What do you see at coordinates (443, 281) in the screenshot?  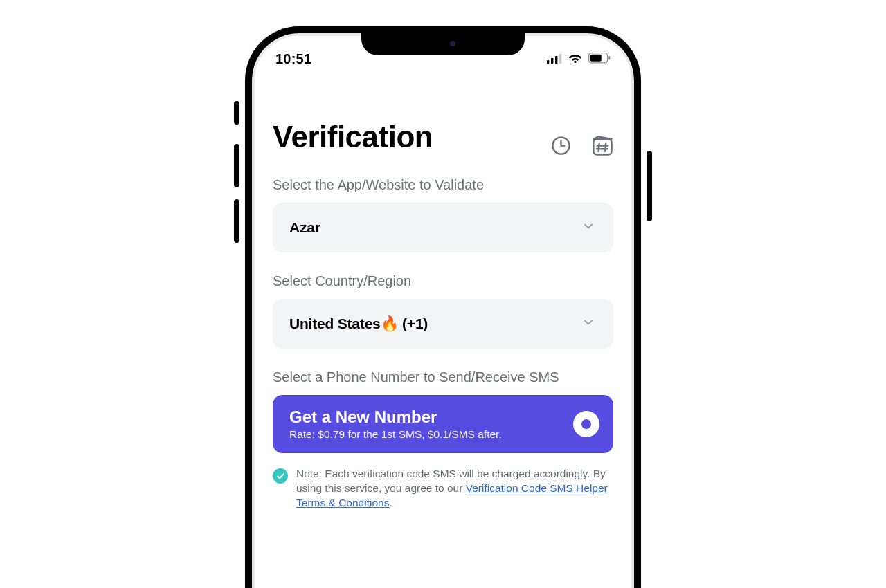 I see `country-label: Select Country/Region` at bounding box center [443, 281].